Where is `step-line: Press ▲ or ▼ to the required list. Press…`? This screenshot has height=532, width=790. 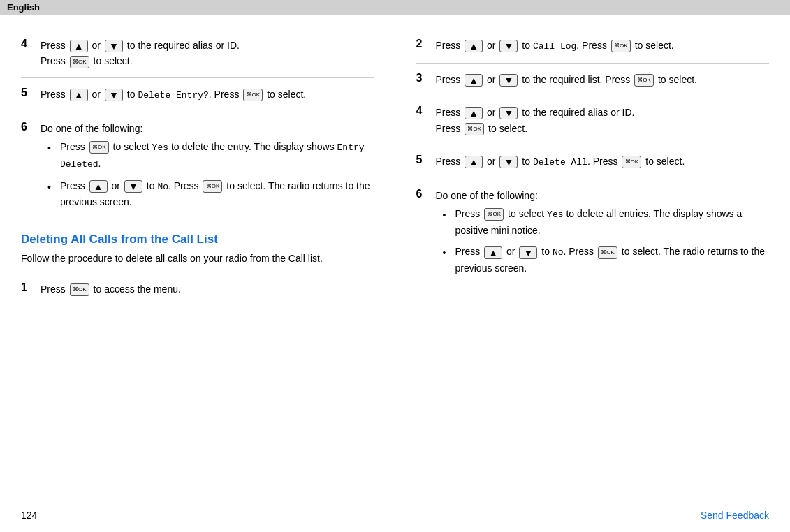
step-line: Press ▲ or ▼ to the required list. Press… is located at coordinates (603, 80).